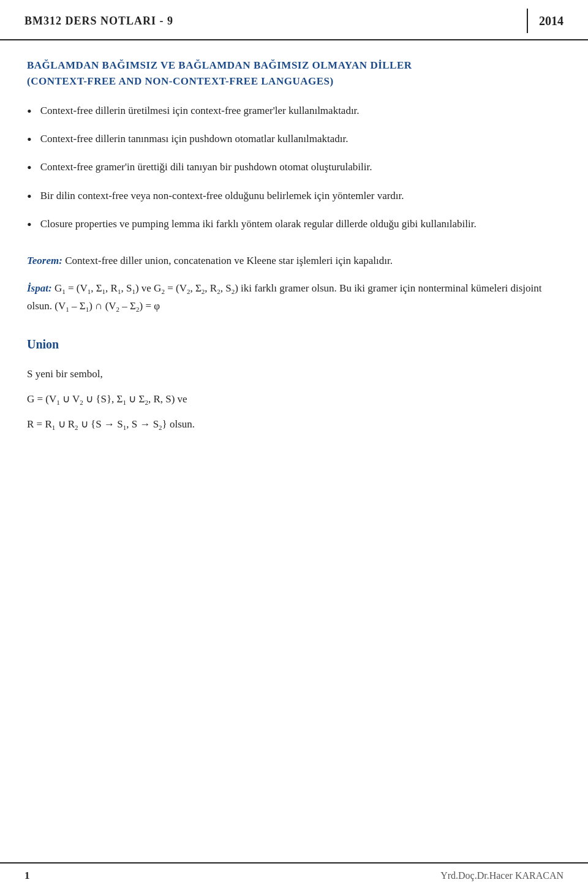  What do you see at coordinates (540, 21) in the screenshot?
I see `header-right: 2014` at bounding box center [540, 21].